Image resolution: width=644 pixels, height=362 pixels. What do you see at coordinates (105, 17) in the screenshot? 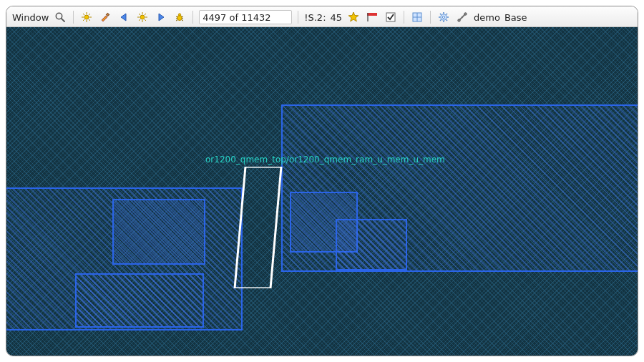
I see `brush-icon` at bounding box center [105, 17].